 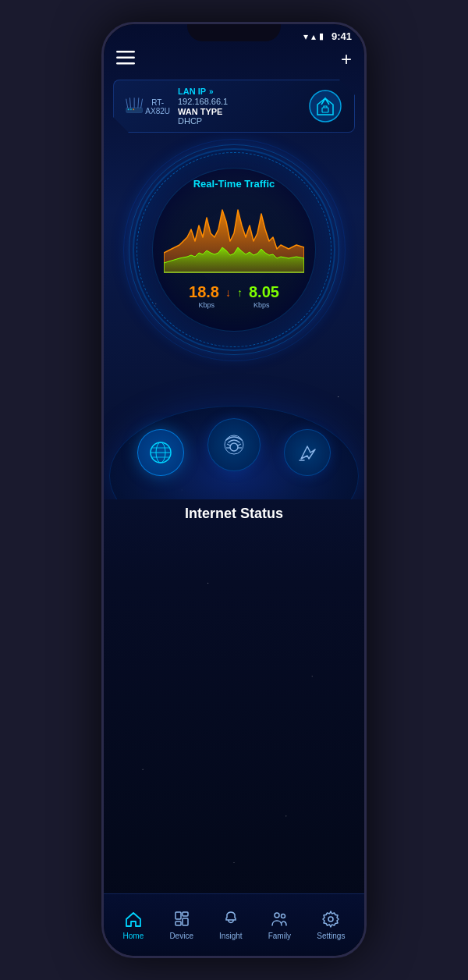 I want to click on nav-label-settings: Settings, so click(x=331, y=936).